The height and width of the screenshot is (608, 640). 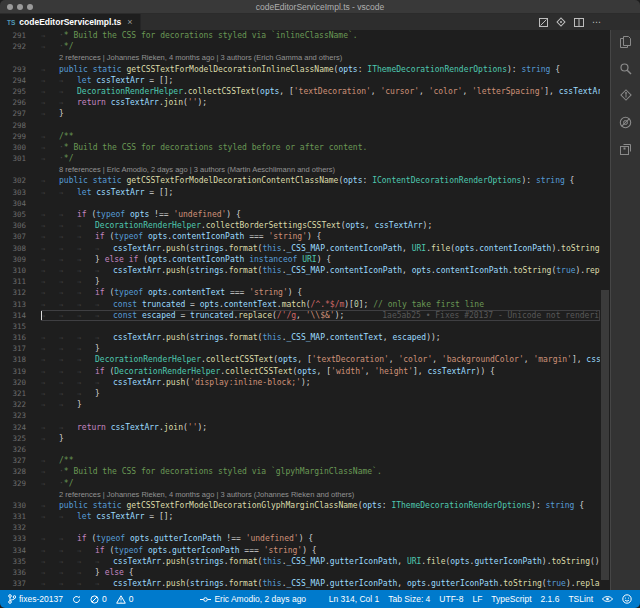 I want to click on minimize-window-button, so click(x=20, y=7).